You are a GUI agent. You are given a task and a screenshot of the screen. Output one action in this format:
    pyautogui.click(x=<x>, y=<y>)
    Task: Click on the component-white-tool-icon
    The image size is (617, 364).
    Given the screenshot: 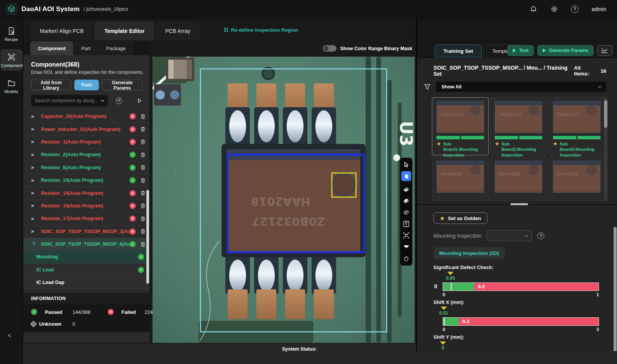 What is the action you would take?
    pyautogui.click(x=406, y=201)
    